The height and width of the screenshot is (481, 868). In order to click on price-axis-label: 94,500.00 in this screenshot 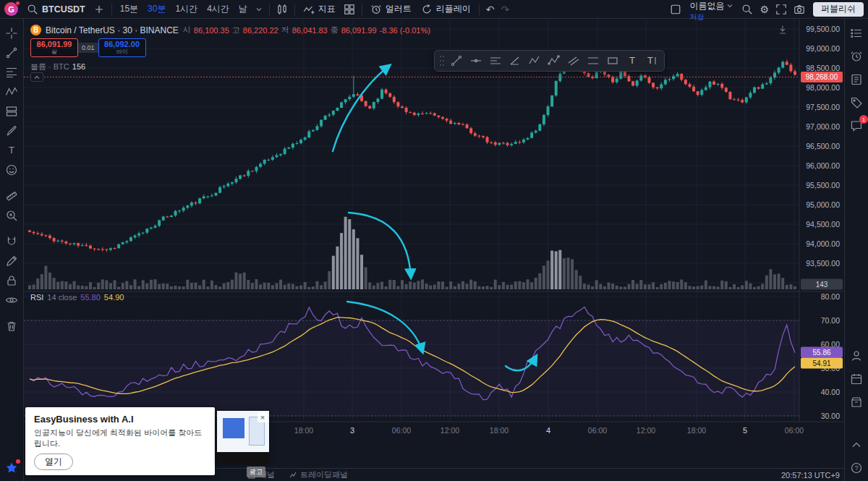, I will do `click(823, 224)`.